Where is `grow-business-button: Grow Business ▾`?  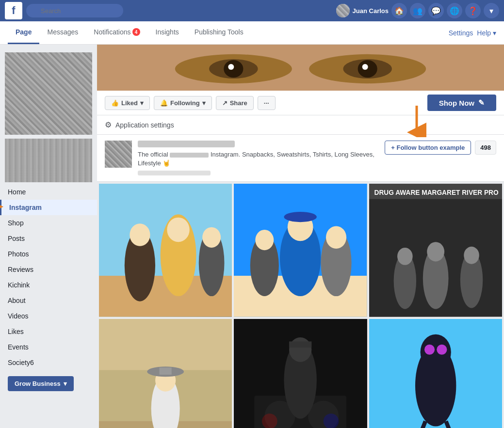
grow-business-button: Grow Business ▾ is located at coordinates (41, 384).